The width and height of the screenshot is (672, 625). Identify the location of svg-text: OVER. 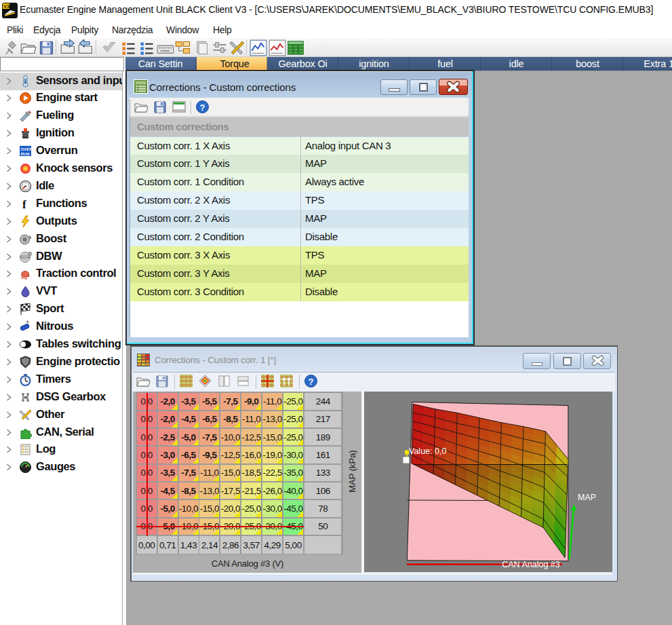
(27, 149).